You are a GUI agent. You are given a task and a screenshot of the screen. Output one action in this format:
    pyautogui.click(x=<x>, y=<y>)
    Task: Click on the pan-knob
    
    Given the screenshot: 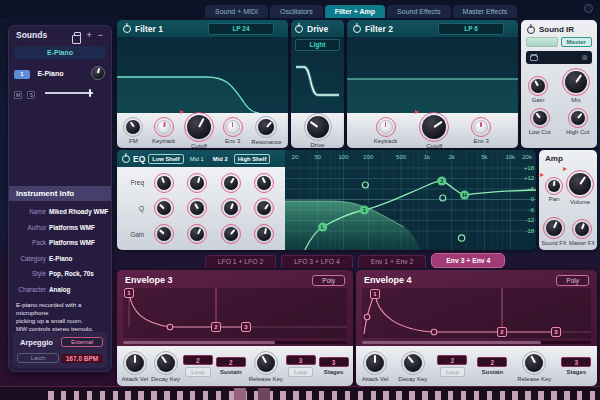 What is the action you would take?
    pyautogui.click(x=554, y=186)
    